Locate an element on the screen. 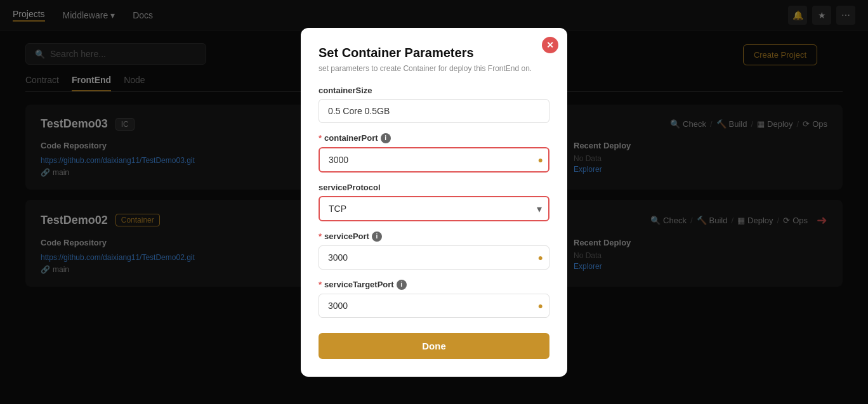 This screenshot has height=404, width=868. container-size-label: containerSize is located at coordinates (434, 90).